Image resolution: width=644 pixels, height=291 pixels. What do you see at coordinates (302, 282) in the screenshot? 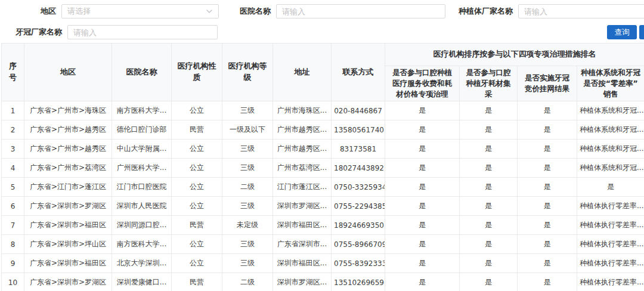
I see `address-cell: 深圳市罗湖区...` at bounding box center [302, 282].